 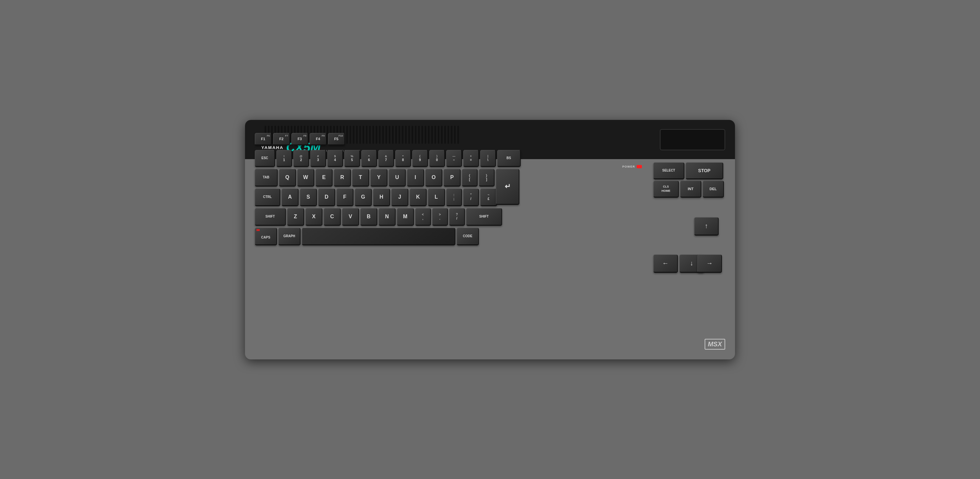 I want to click on key-semicolon: :;, so click(x=454, y=197).